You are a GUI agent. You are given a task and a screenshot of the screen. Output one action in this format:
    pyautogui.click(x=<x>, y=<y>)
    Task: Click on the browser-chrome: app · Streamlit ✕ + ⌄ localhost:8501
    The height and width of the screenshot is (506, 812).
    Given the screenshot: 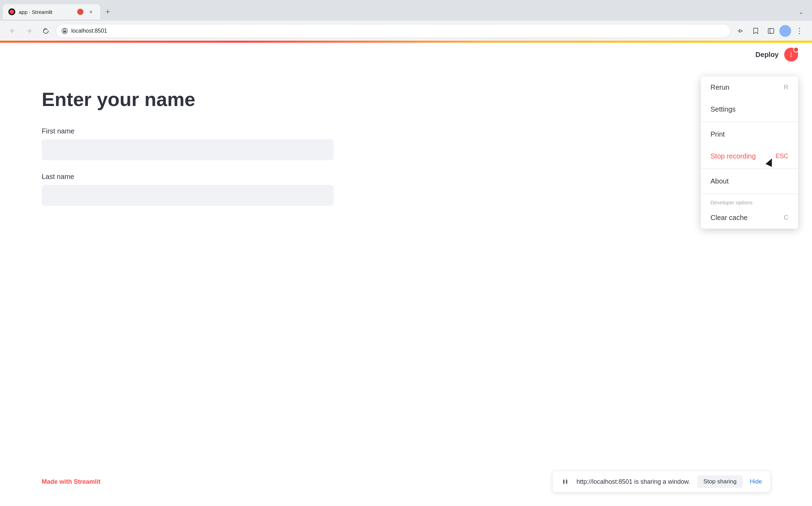 What is the action you would take?
    pyautogui.click(x=406, y=21)
    